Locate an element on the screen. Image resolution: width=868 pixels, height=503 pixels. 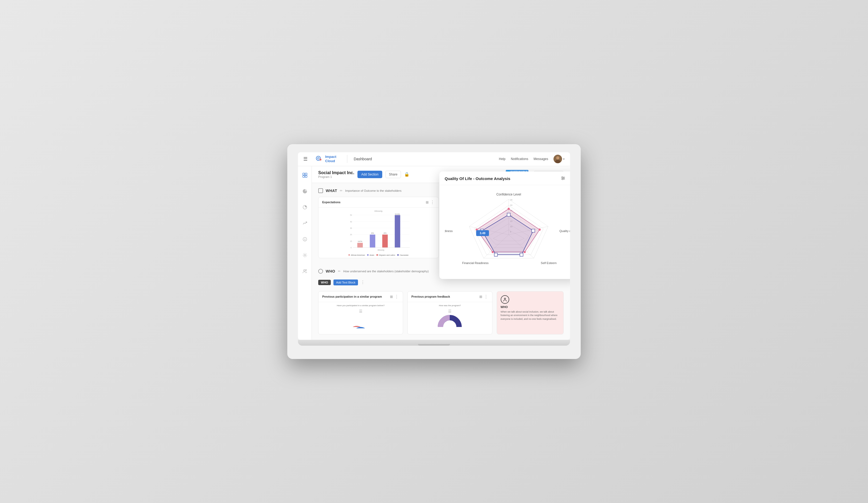
what-edit-icon: ✏ is located at coordinates (341, 191).